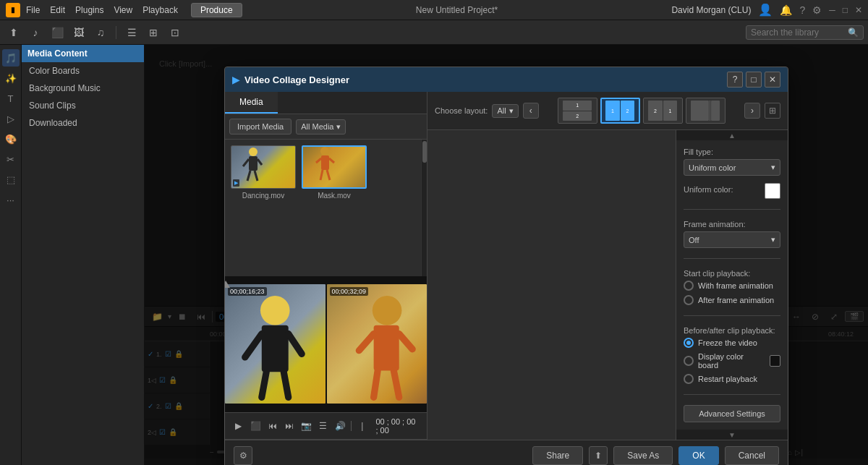  What do you see at coordinates (424, 208) in the screenshot?
I see `media-scrollbar` at bounding box center [424, 208].